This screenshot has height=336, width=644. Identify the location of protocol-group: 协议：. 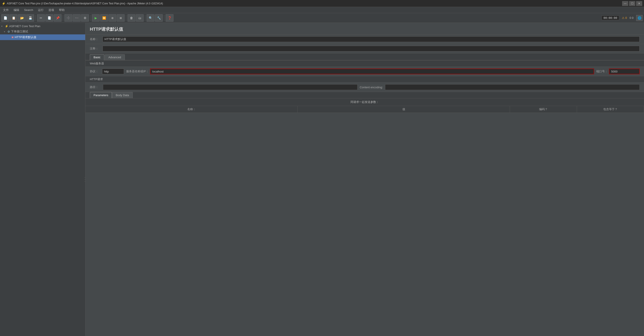
(107, 72).